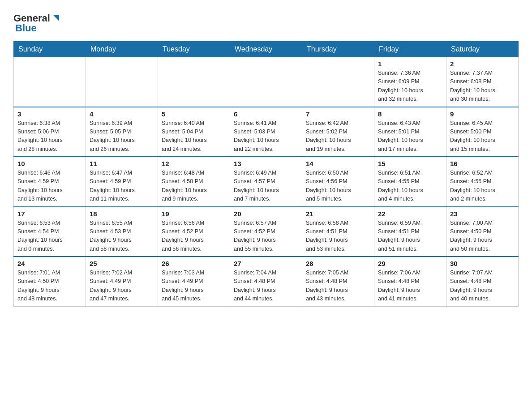 The width and height of the screenshot is (532, 411). What do you see at coordinates (25, 28) in the screenshot?
I see `logo-part2: Blue` at bounding box center [25, 28].